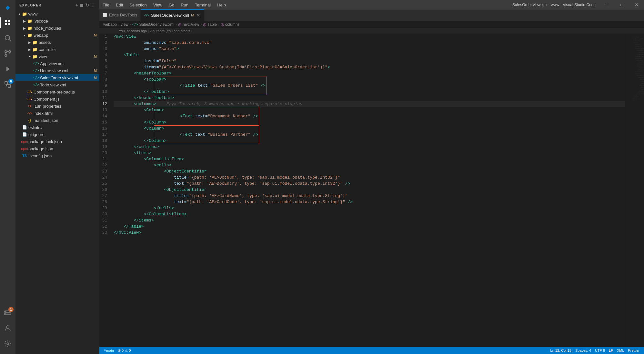  What do you see at coordinates (170, 15) in the screenshot?
I see `tab-label-salesorder: SalesOrder.view.xml` at bounding box center [170, 15].